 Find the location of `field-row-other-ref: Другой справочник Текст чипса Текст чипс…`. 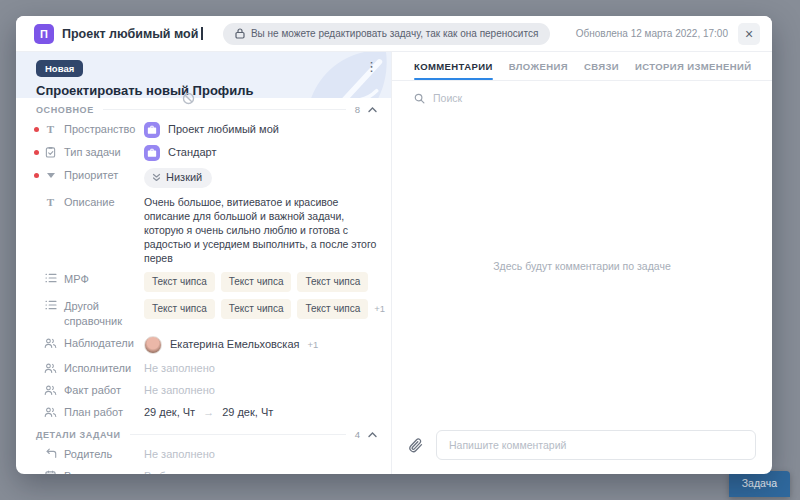

field-row-other-ref: Другой справочник Текст чипса Текст чипс… is located at coordinates (204, 314).